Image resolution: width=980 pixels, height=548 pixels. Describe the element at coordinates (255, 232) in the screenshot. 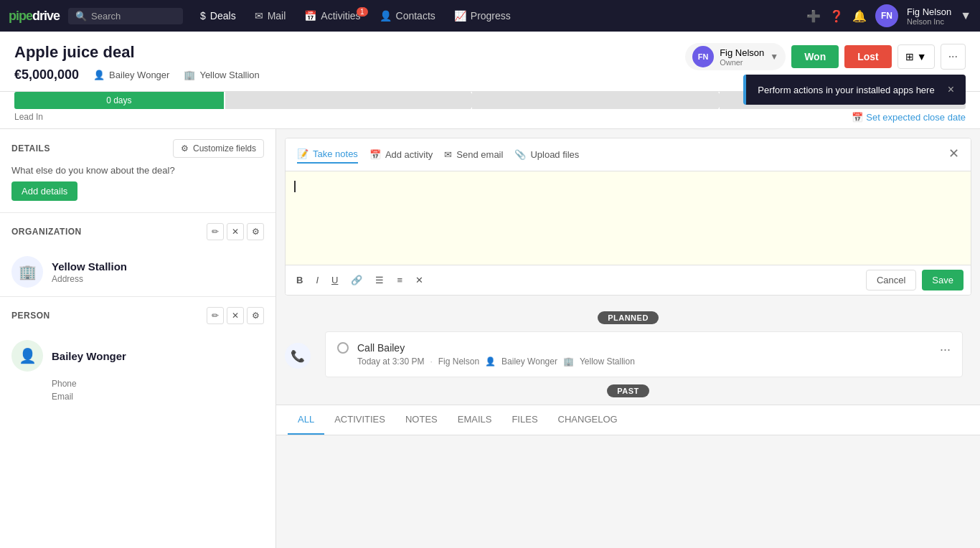

I see `org-settings-button: ⚙` at that location.